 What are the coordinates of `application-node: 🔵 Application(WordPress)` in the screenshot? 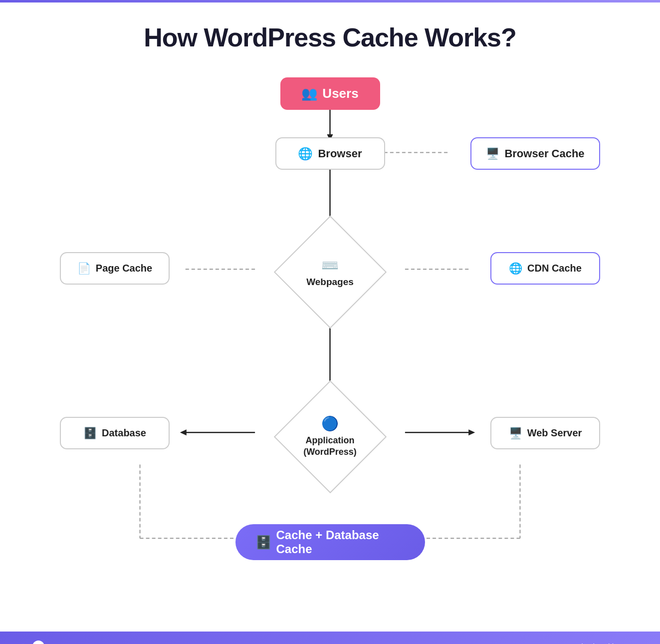 It's located at (330, 437).